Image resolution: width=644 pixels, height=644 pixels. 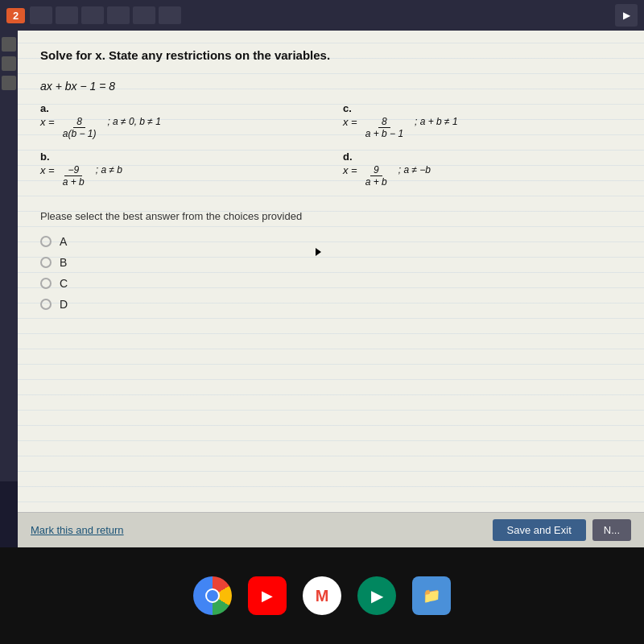 What do you see at coordinates (180, 175) in the screenshot?
I see `choice-b-content: x = −9 a + b ; a ≠ b` at bounding box center [180, 175].